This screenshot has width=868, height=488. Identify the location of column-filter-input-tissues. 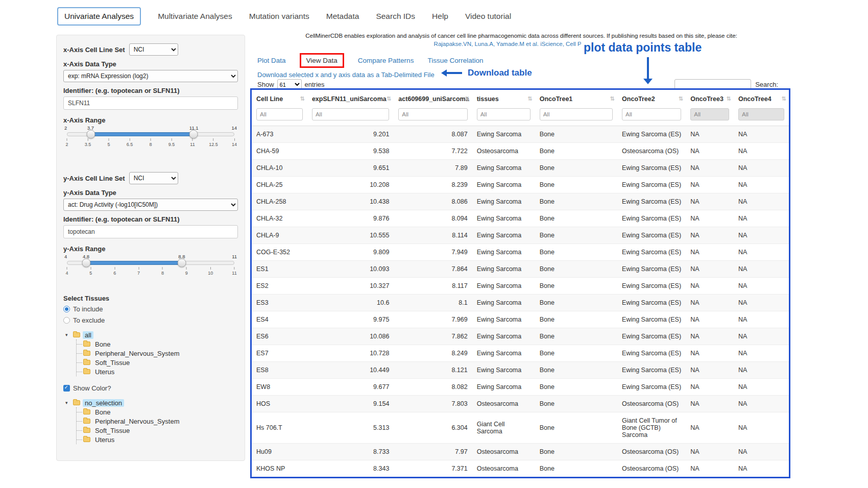
(503, 114).